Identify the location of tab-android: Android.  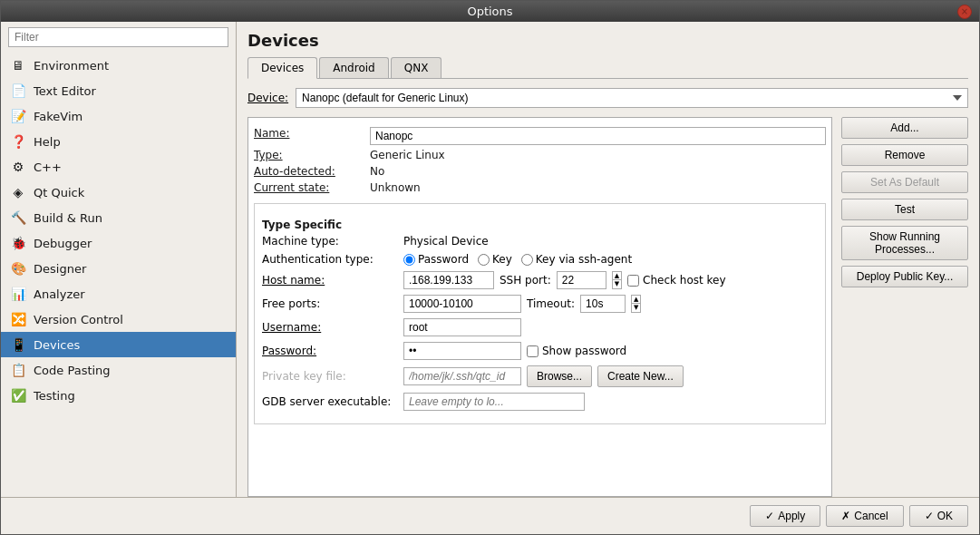
(354, 67).